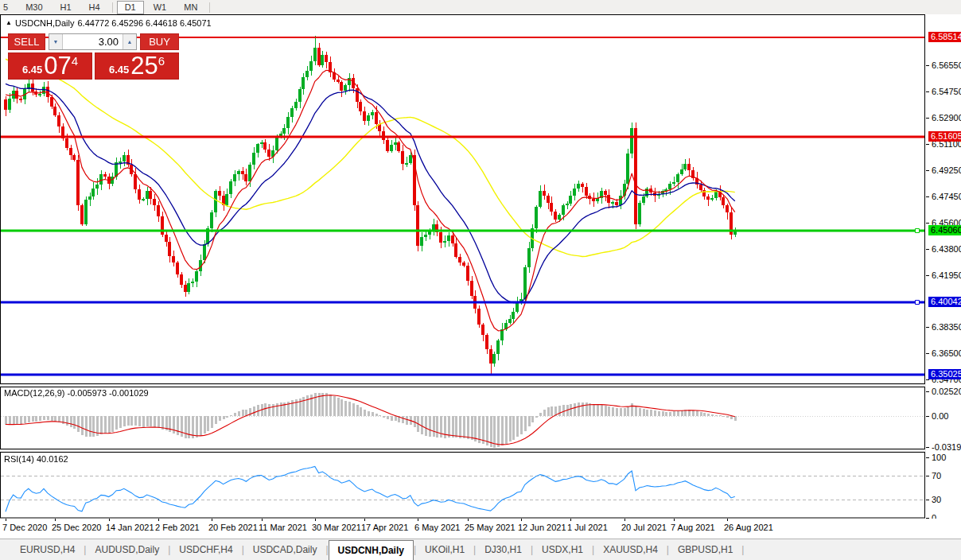  I want to click on one-click-trade-panel: SELL ▼ 3.00 ▲ BUY 6.45 07 4 6.45 25 6, so click(94, 56).